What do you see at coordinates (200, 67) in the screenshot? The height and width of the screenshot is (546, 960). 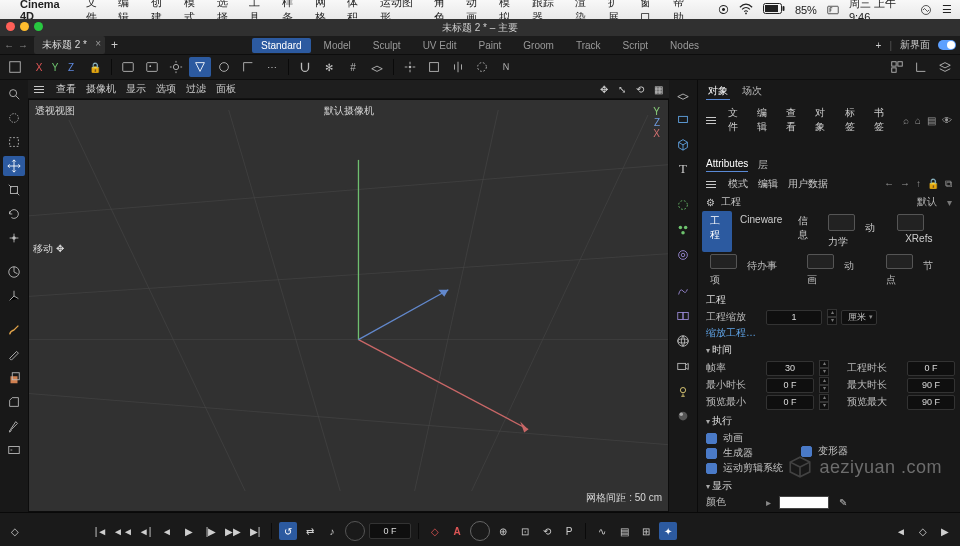 I see `live-render-icon` at bounding box center [200, 67].